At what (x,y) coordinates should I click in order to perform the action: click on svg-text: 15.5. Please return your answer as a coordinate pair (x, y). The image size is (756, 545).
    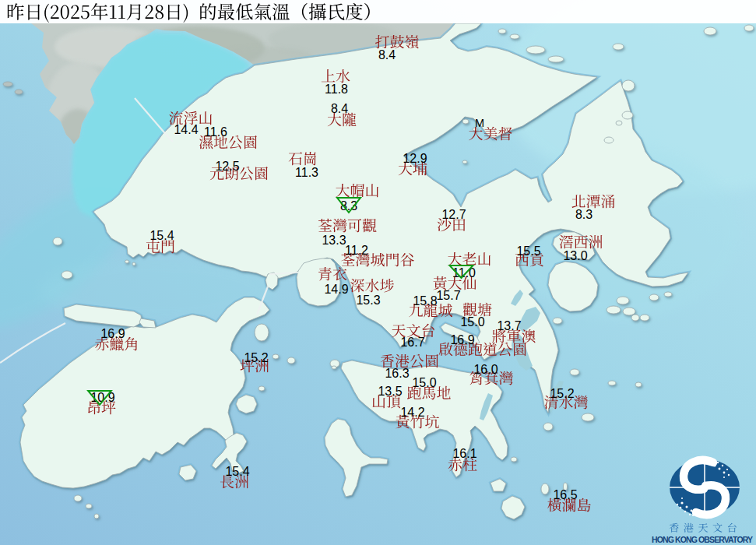
    Looking at the image, I should click on (528, 251).